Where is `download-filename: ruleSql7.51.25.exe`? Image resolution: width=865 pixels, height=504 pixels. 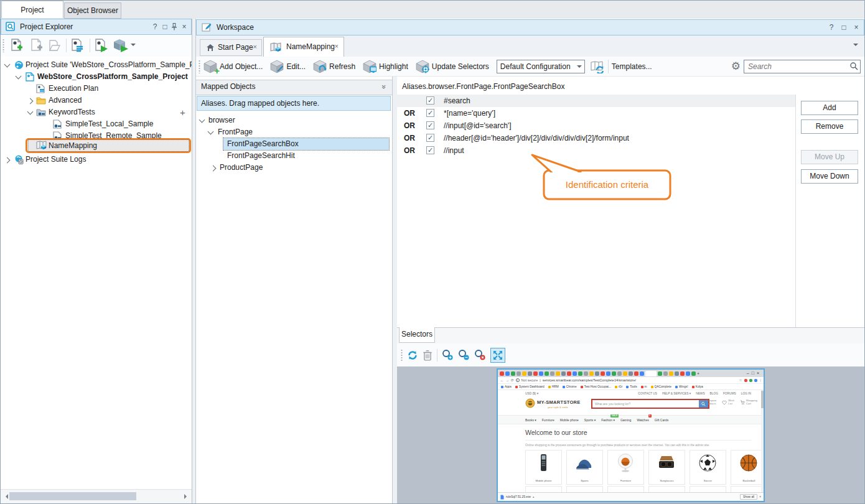
download-filename: ruleSql7.51.25.exe is located at coordinates (518, 497).